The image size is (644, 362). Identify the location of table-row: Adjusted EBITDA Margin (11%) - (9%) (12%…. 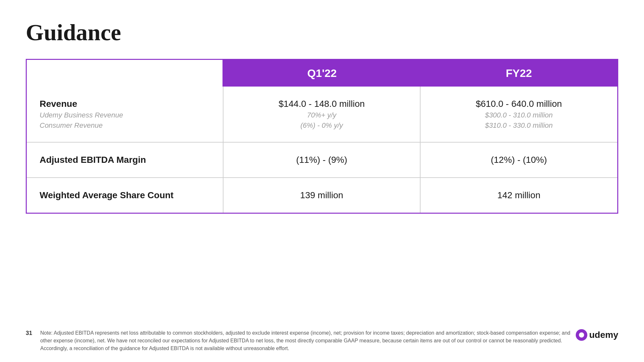
(322, 160).